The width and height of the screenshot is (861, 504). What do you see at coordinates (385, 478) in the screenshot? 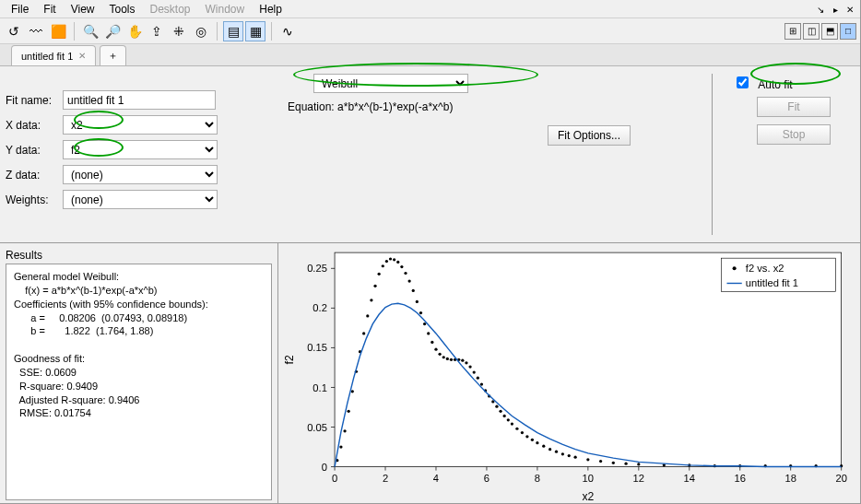
I see `svg-text: 2` at bounding box center [385, 478].